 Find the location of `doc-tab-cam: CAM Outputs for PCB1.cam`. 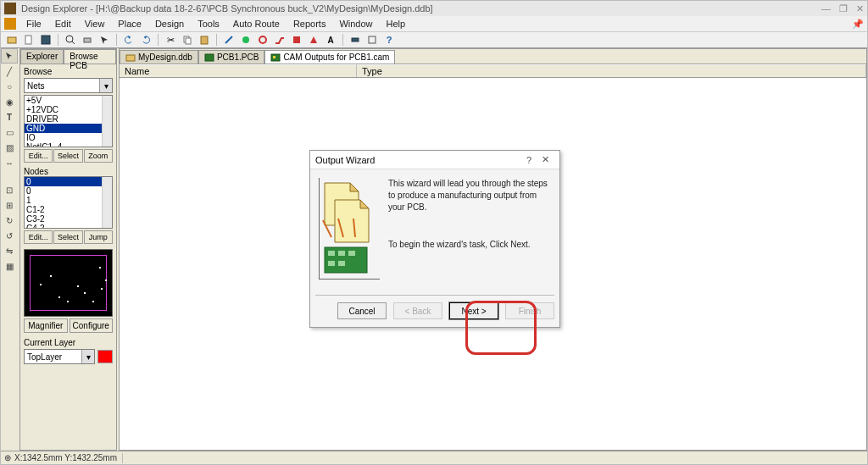

doc-tab-cam: CAM Outputs for PCB1.cam is located at coordinates (330, 57).